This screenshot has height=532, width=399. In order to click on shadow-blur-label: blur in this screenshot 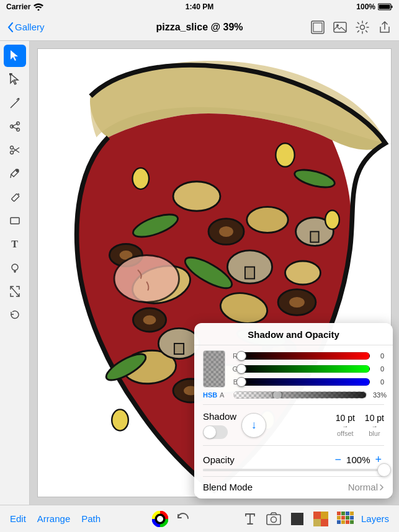, I will do `click(374, 433)`.